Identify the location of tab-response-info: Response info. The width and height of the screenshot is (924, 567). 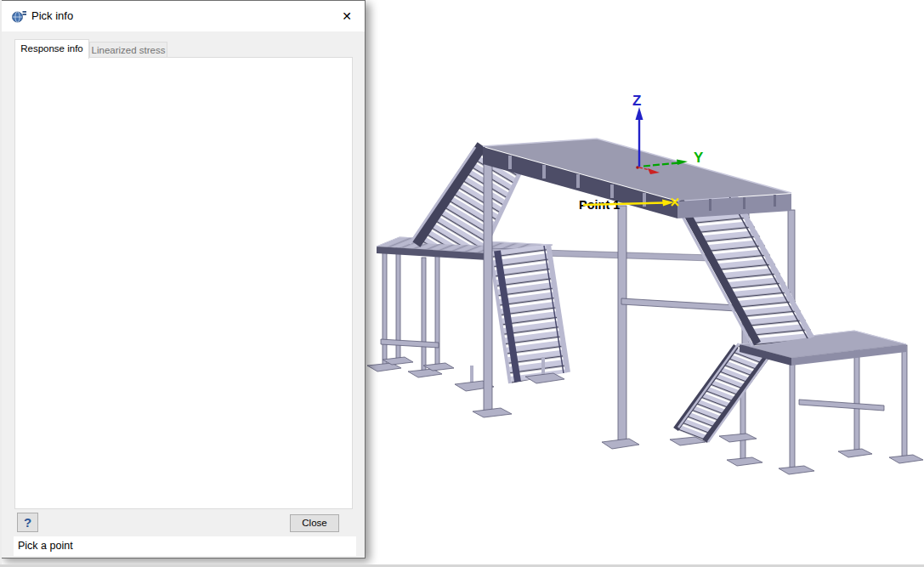
(52, 49).